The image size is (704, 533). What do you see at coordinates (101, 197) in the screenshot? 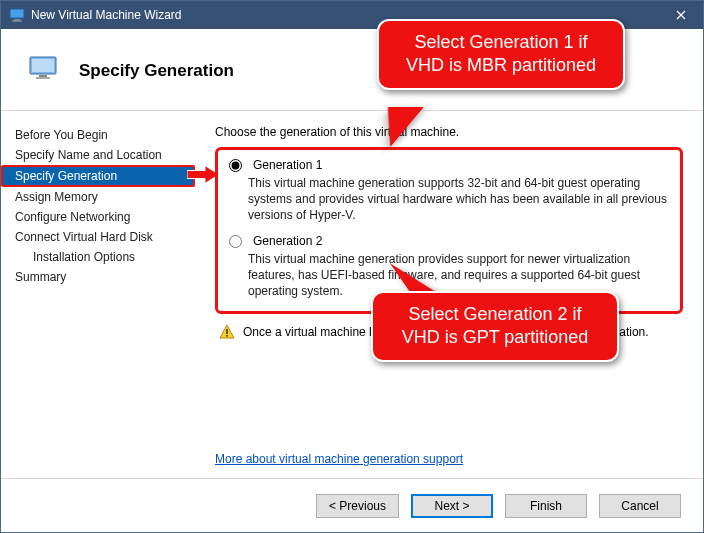
I see `step-assign-memory: Assign Memory` at bounding box center [101, 197].